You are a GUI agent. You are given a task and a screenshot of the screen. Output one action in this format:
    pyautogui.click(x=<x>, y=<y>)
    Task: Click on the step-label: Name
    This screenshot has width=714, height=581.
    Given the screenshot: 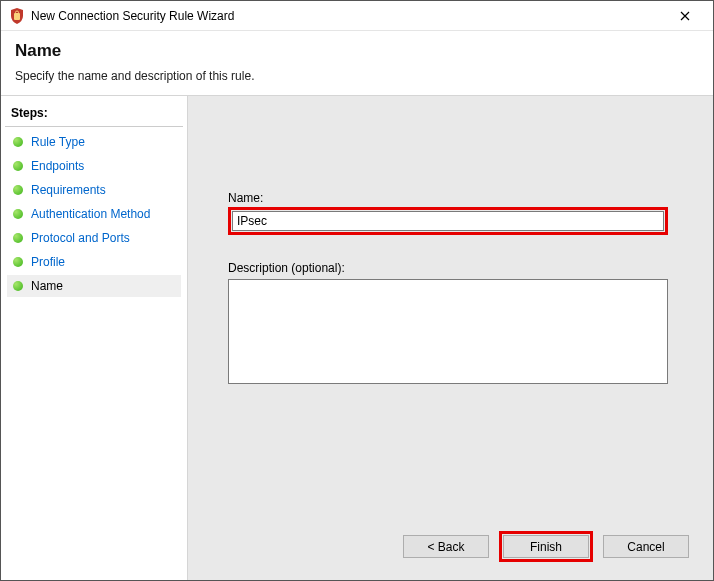 What is the action you would take?
    pyautogui.click(x=47, y=286)
    